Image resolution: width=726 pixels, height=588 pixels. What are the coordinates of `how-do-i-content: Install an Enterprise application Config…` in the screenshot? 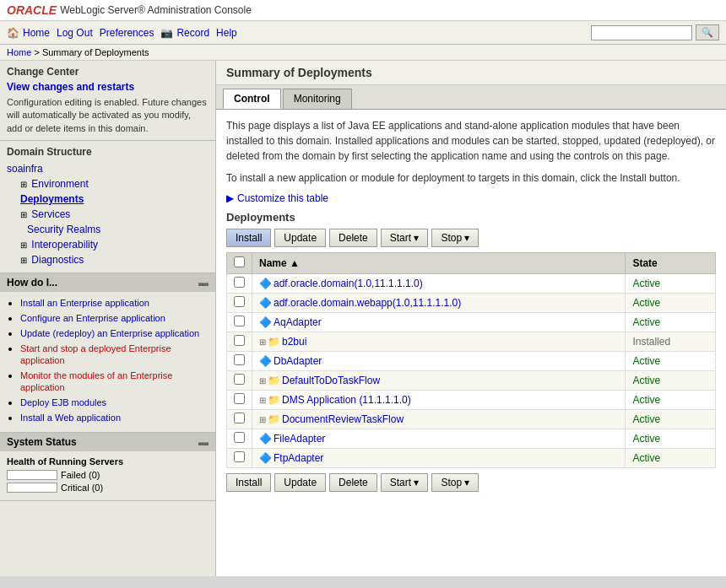 It's located at (108, 362).